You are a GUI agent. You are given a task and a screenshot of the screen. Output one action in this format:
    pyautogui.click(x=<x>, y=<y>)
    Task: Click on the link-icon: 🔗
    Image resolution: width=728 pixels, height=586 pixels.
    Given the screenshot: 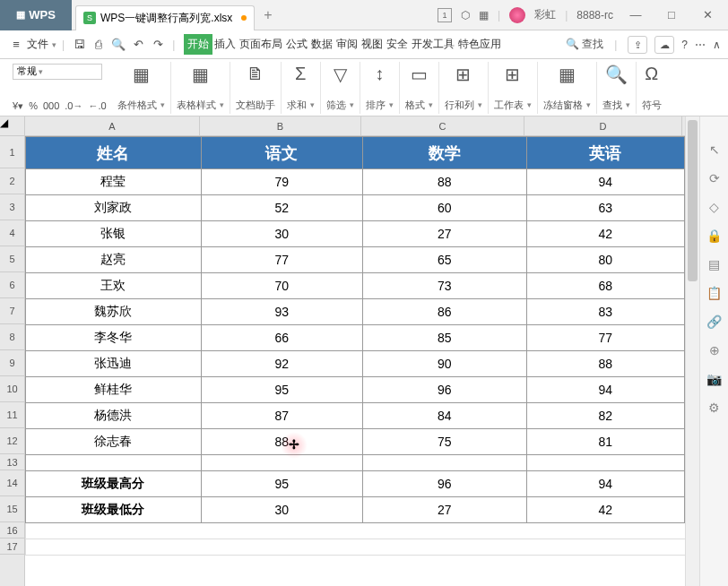 What is the action you would take?
    pyautogui.click(x=715, y=322)
    